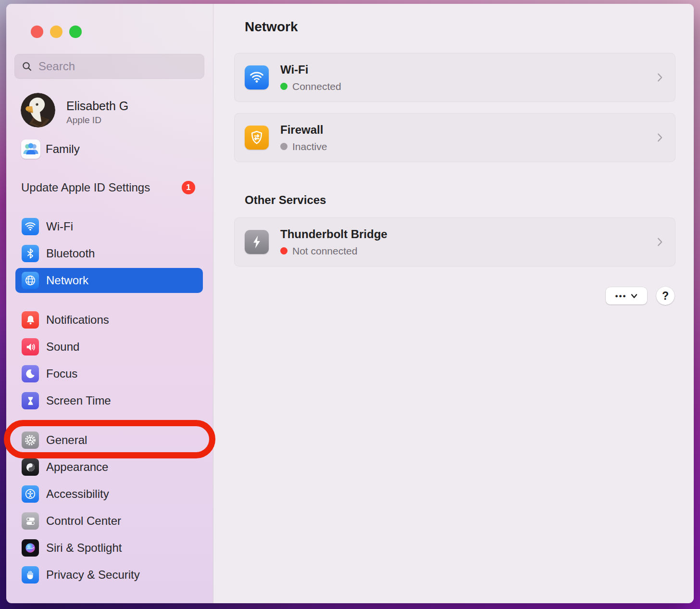 The width and height of the screenshot is (700, 609). What do you see at coordinates (455, 77) in the screenshot?
I see `network-row-wifi: Wi-Fi Connected` at bounding box center [455, 77].